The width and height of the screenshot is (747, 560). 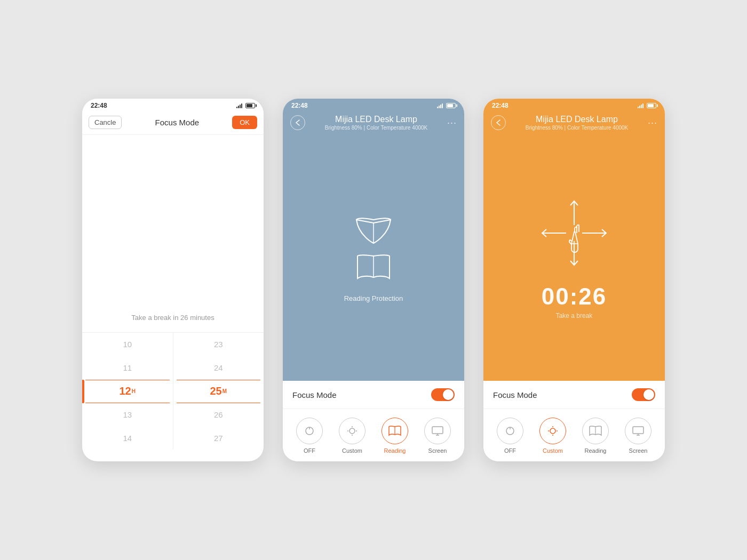 I want to click on lamp-header-center-2: Mijia LED Desk Lamp Brightness 80% | Col…, so click(x=377, y=123).